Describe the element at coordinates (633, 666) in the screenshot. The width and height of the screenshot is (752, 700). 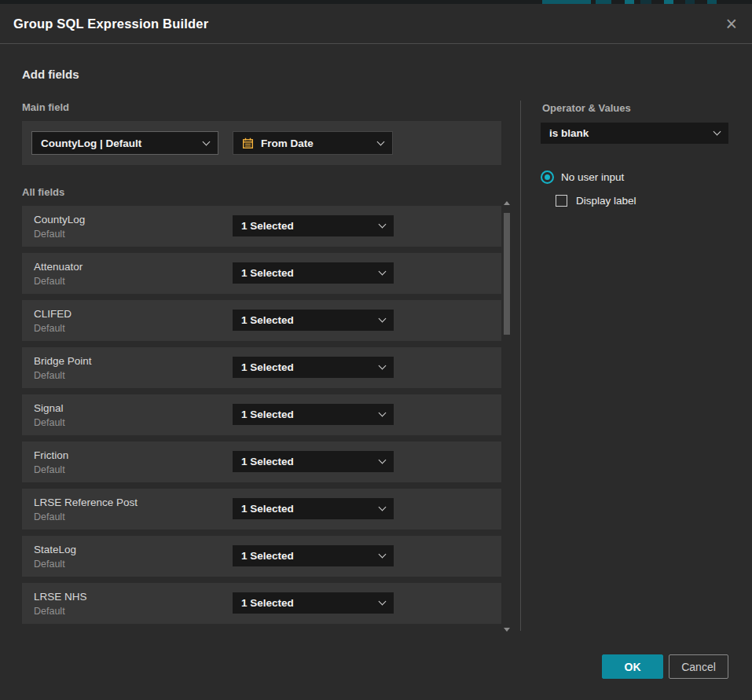
I see `ok-button: OK` at that location.